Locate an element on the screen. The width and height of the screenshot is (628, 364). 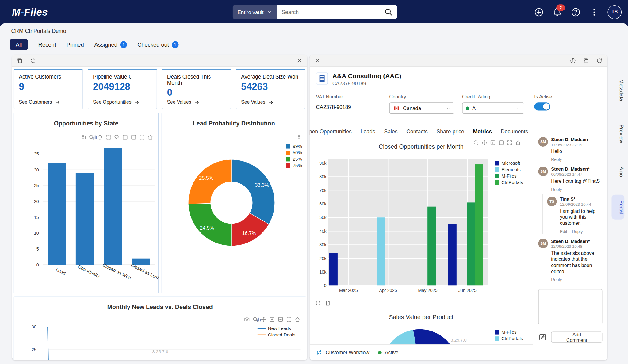
chart-card-monthly-leads: Monthly New Leads vs. Deals Closed New L… is located at coordinates (160, 328).